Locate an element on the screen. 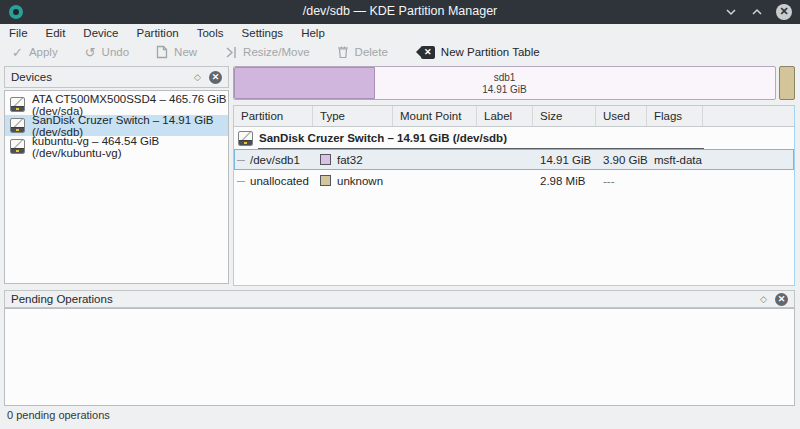 This screenshot has height=429, width=800. resize-move-button: Resize/Move is located at coordinates (266, 52).